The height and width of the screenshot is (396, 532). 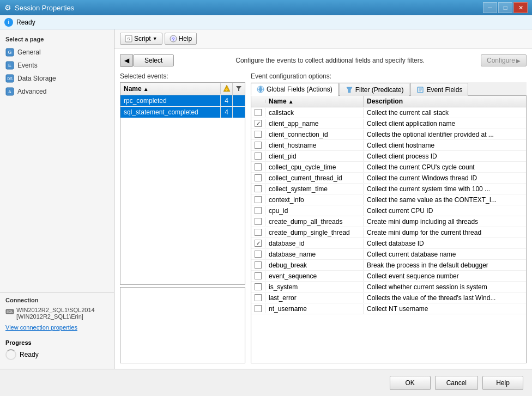 What do you see at coordinates (57, 92) in the screenshot?
I see `sidebar-item-advanced: A Advanced` at bounding box center [57, 92].